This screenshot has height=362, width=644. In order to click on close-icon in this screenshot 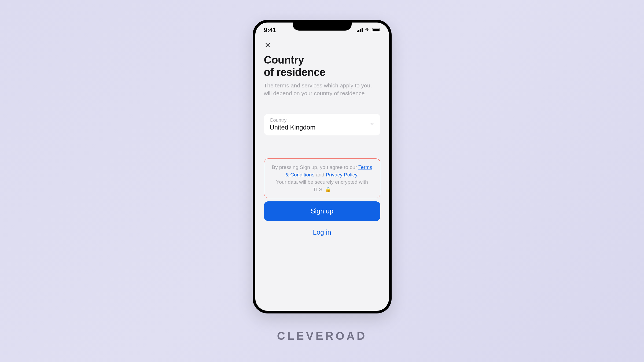, I will do `click(268, 45)`.